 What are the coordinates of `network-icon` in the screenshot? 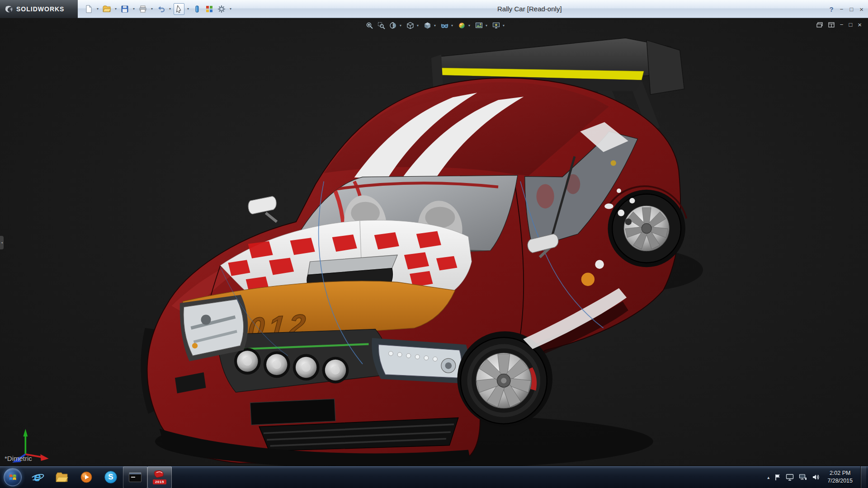 It's located at (803, 477).